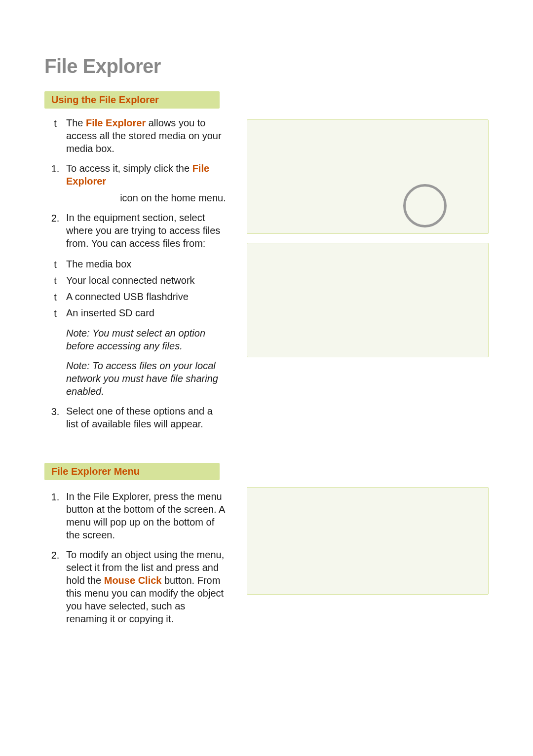 The width and height of the screenshot is (533, 756). I want to click on section-using-text: t The File Explorer allows you to access…, so click(136, 274).